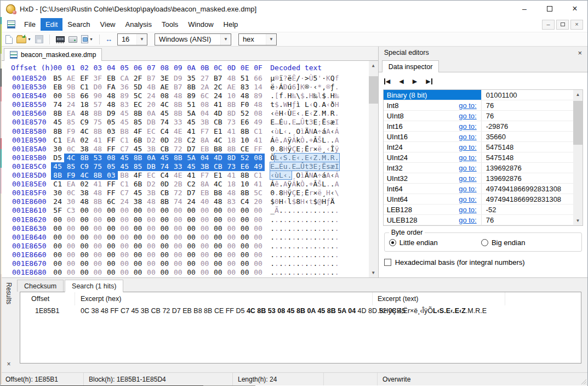 This screenshot has width=588, height=386. I want to click on inspector-value: 4974941866992831308, so click(527, 189).